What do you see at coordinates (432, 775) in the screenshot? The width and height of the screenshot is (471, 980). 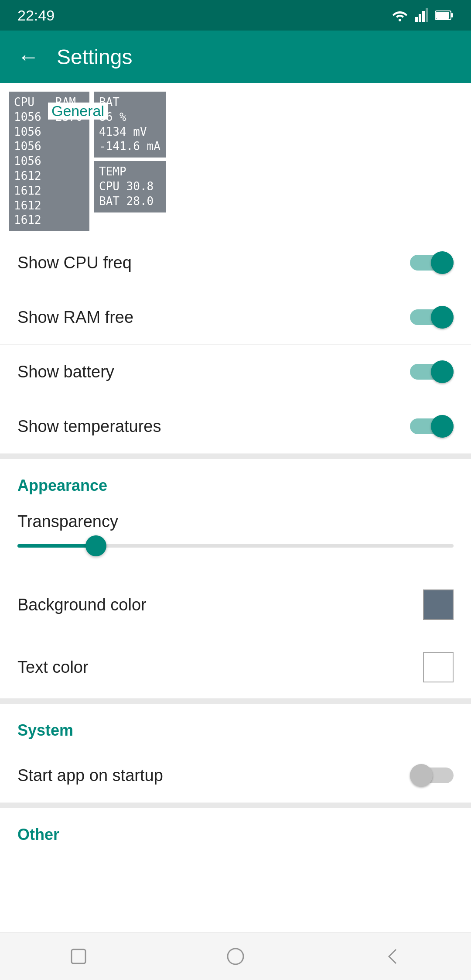 I see `startup-toggle` at bounding box center [432, 775].